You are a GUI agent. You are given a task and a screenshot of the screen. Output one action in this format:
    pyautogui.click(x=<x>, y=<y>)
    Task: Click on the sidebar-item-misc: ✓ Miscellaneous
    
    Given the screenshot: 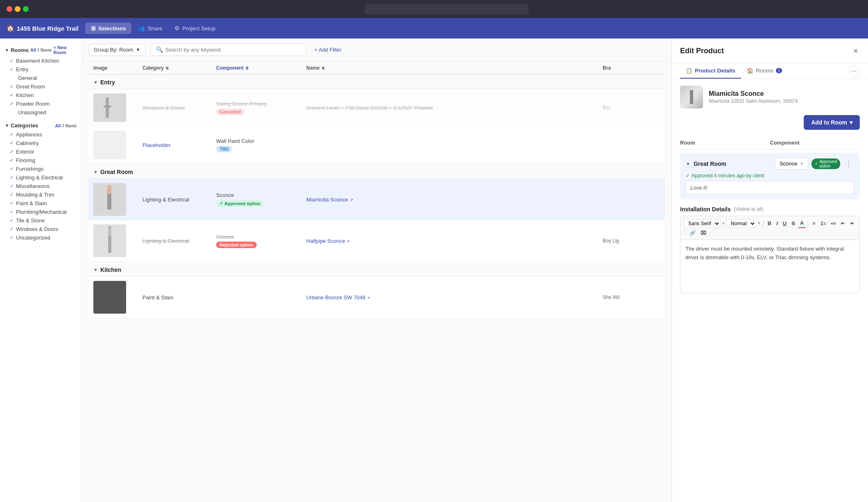 What is the action you would take?
    pyautogui.click(x=41, y=186)
    